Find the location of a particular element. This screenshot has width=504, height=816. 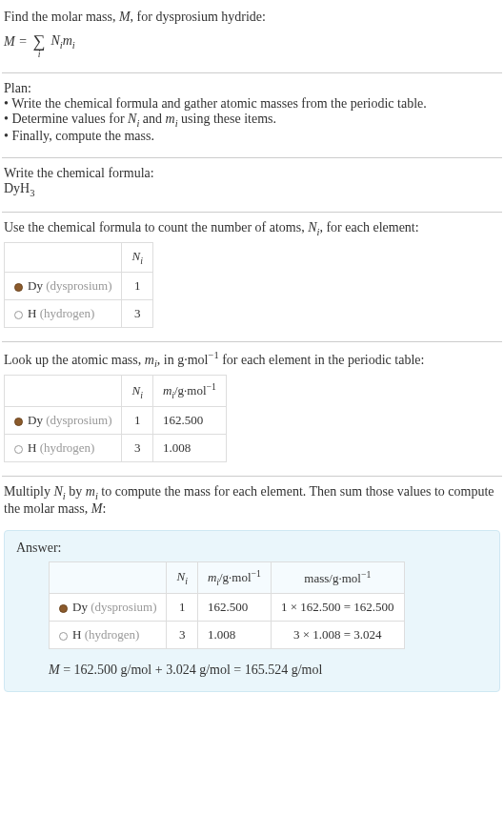

eq-right: Nimi is located at coordinates (63, 42).